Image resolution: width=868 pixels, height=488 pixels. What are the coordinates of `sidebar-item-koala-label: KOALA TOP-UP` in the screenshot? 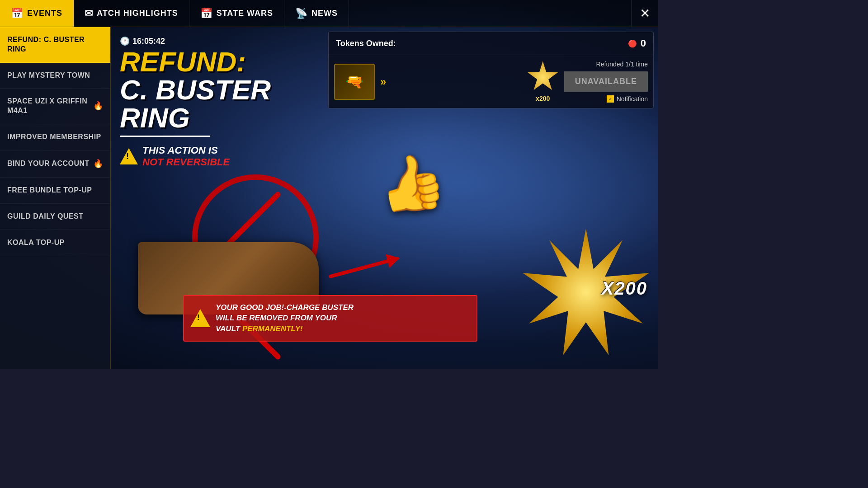 It's located at (36, 243).